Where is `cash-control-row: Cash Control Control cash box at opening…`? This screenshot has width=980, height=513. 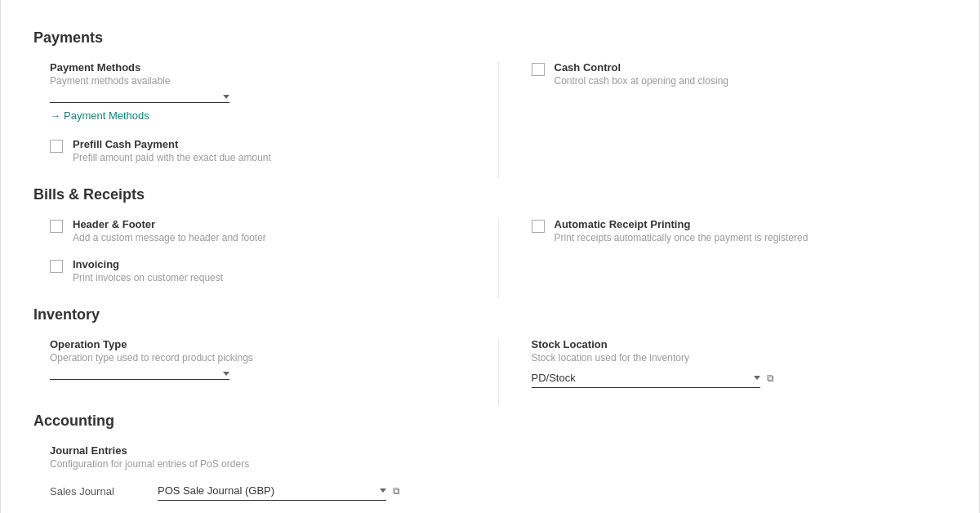
cash-control-row: Cash Control Control cash box at opening… is located at coordinates (740, 74).